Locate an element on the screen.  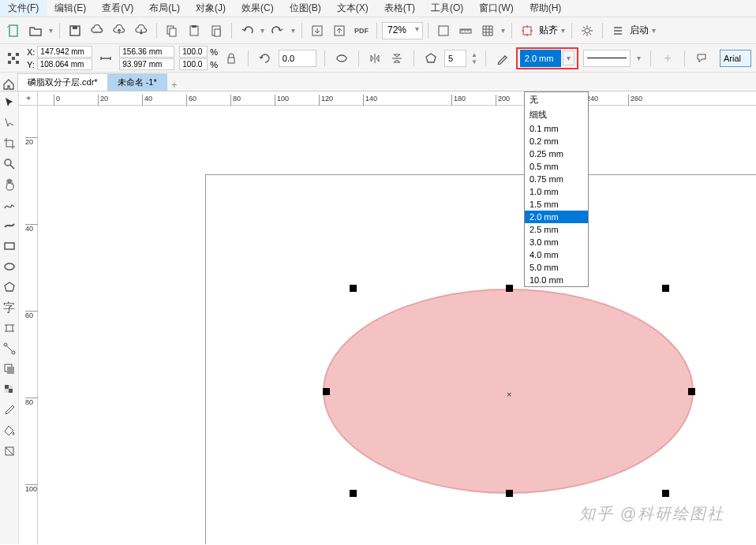
outline-dropdown-icon: ▾ is located at coordinates (568, 58).